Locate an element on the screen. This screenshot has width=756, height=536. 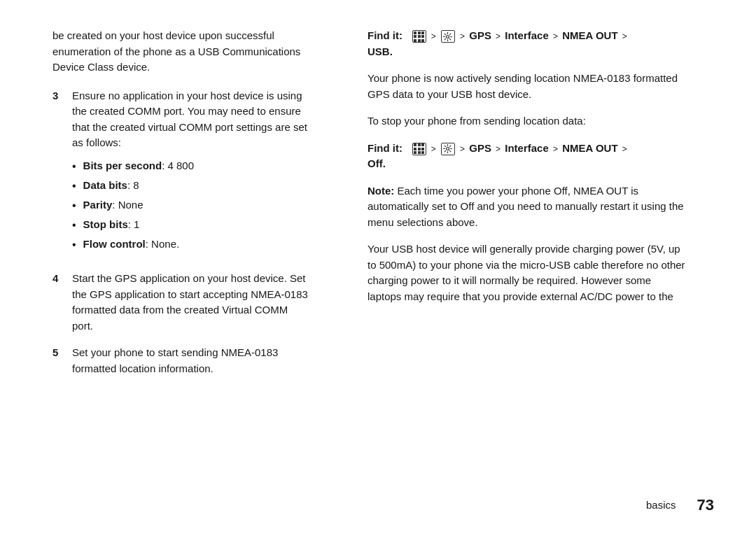
item-content-5: Set your phone to start sending NMEA-018… is located at coordinates (190, 361).